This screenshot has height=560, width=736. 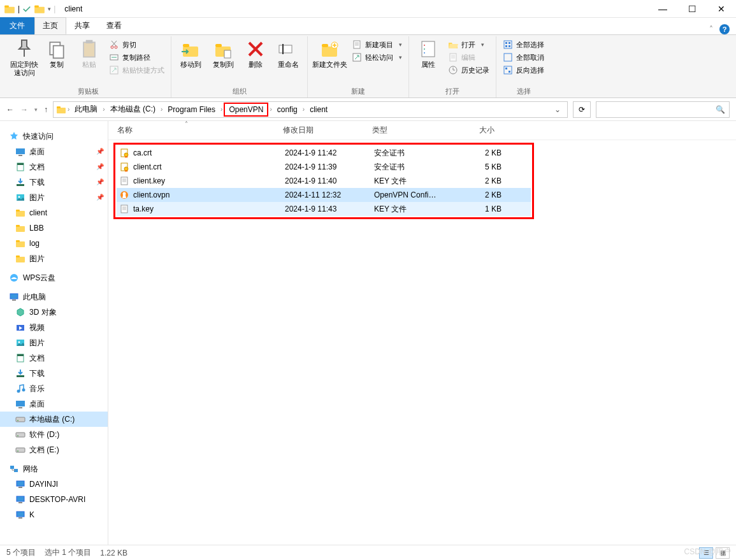 What do you see at coordinates (325, 130) in the screenshot?
I see `col-header-date: 修改日期` at bounding box center [325, 130].